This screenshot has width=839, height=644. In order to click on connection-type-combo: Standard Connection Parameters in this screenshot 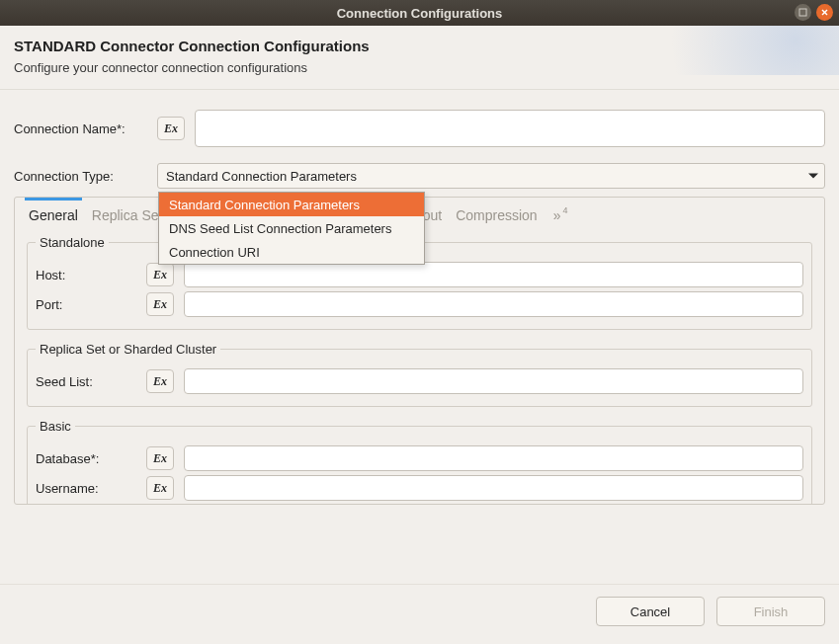, I will do `click(491, 176)`.